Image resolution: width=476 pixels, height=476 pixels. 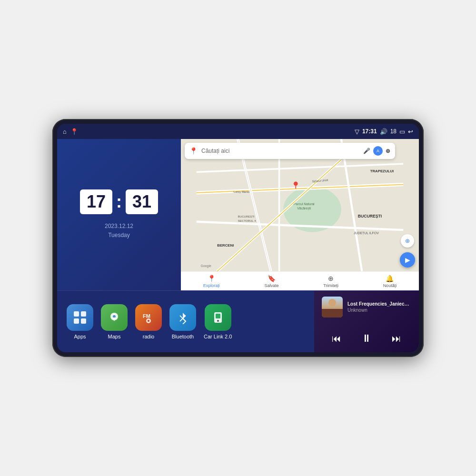 I want to click on map-nav-news: 🔔 Noutăți, so click(x=390, y=281).